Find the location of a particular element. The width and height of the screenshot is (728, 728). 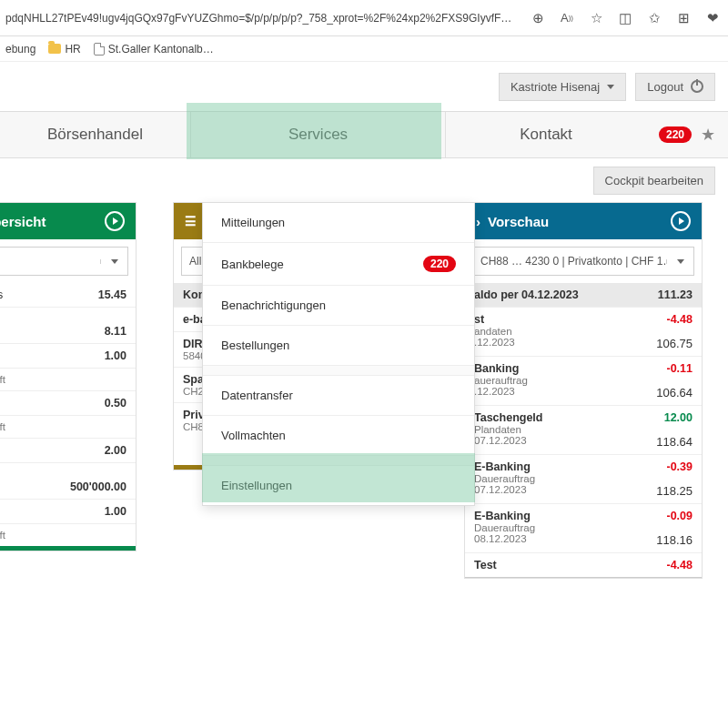

user-bar: Kastriote Hisenaj Logout is located at coordinates (364, 86).